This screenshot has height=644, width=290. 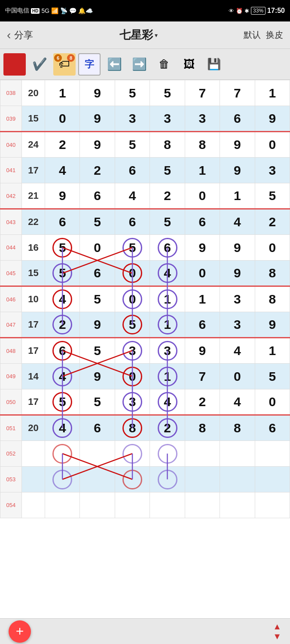 What do you see at coordinates (33, 248) in the screenshot?
I see `row-sum: 16` at bounding box center [33, 248].